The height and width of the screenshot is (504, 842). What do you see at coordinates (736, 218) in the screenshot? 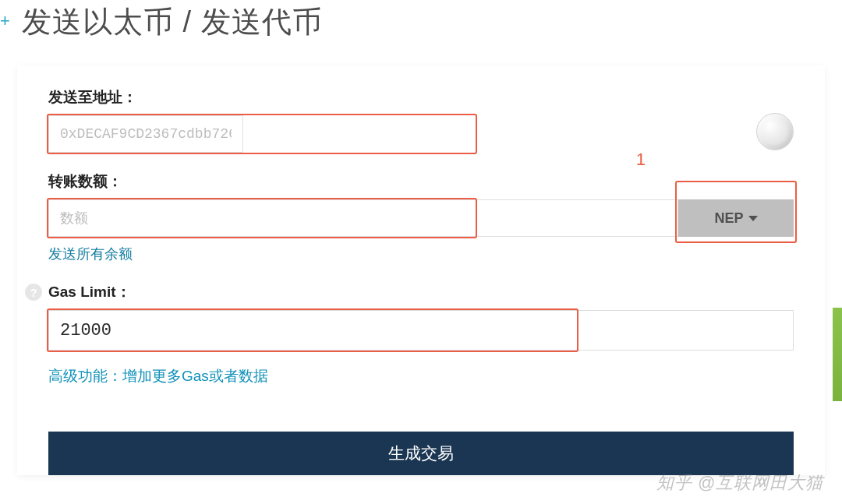
I see `currency-select: NEP` at bounding box center [736, 218].